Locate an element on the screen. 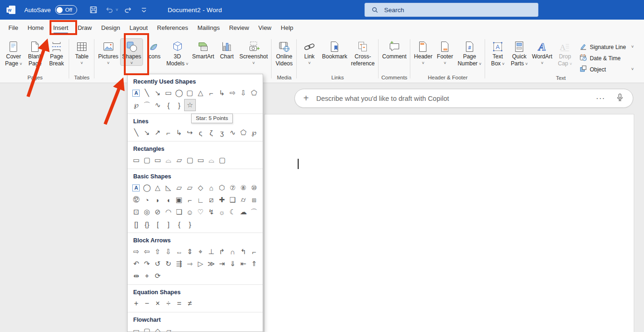 The width and height of the screenshot is (644, 332). shape-curved-arrow-connector: ζ is located at coordinates (211, 133).